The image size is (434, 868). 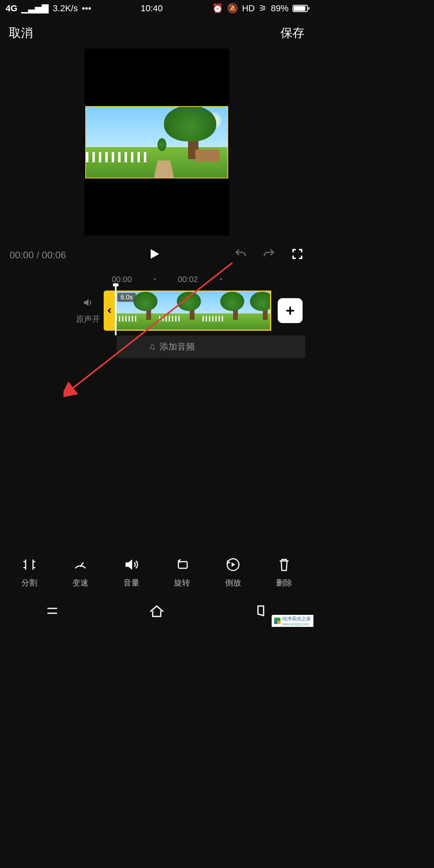 What do you see at coordinates (293, 33) in the screenshot?
I see `save-button: 保存` at bounding box center [293, 33].